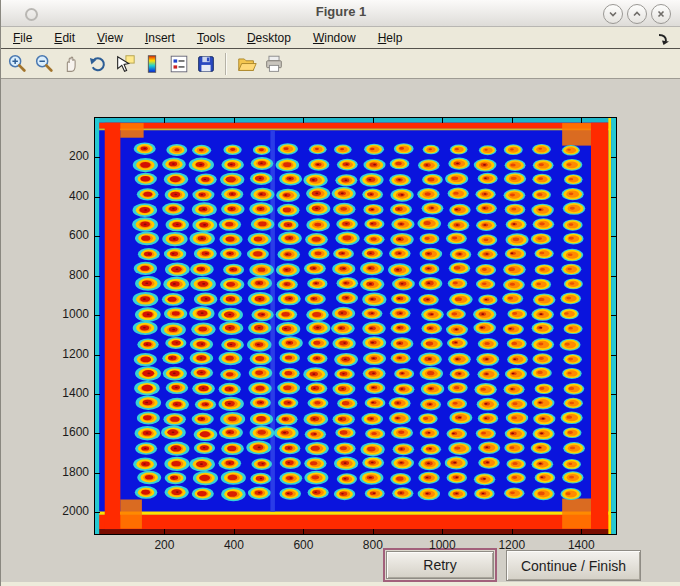 This screenshot has height=586, width=680. What do you see at coordinates (303, 545) in the screenshot?
I see `x-axis-tick-label: 600` at bounding box center [303, 545].